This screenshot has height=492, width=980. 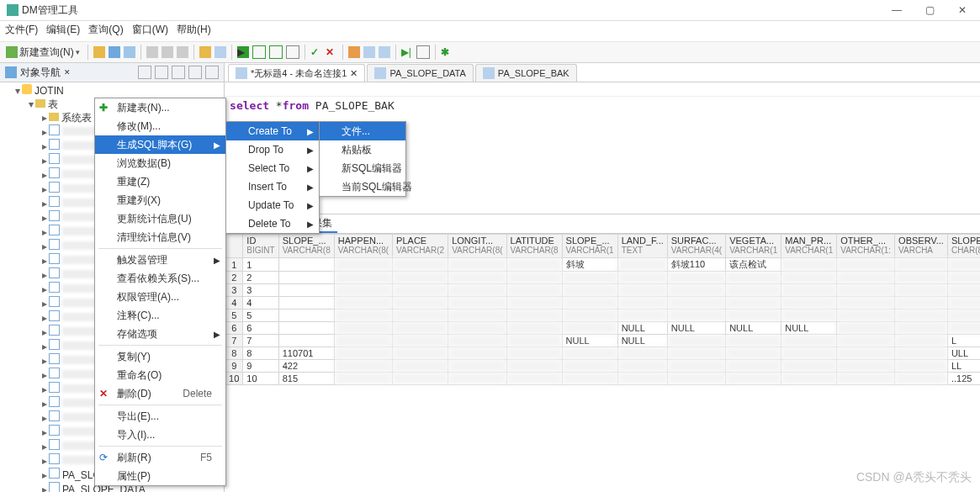 I want to click on table-row: 22, so click(x=602, y=278).